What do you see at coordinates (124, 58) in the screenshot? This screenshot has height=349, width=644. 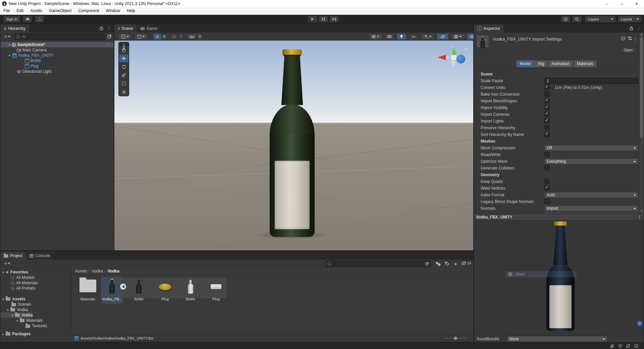 I see `move-tool-button` at bounding box center [124, 58].